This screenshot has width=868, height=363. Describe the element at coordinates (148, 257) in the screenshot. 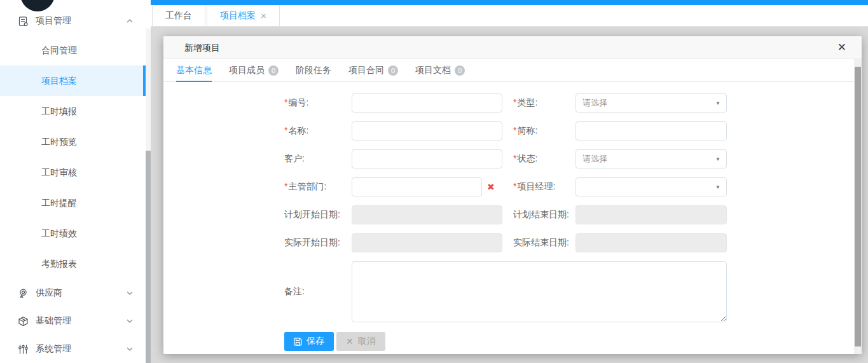

I see `sidebar-scrollbar-thumb` at that location.